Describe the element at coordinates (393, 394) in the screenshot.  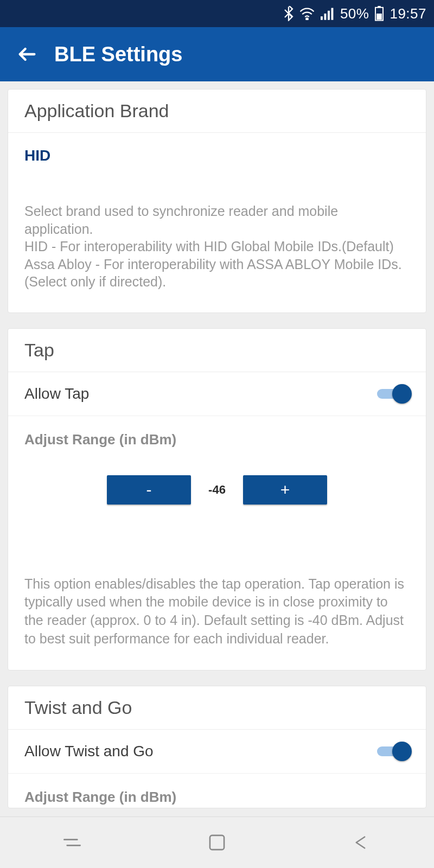
I see `allow-tap-toggle` at that location.